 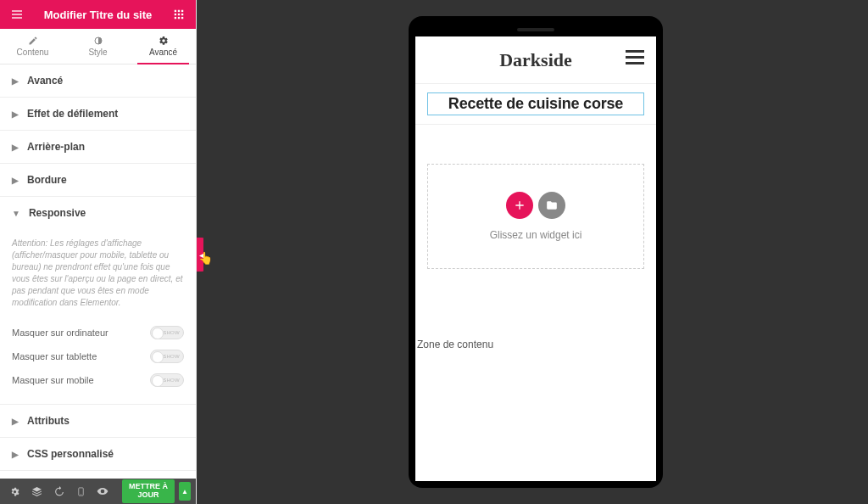 What do you see at coordinates (98, 491) in the screenshot?
I see `panel-footer: METTRE À JOUR ▲` at bounding box center [98, 491].